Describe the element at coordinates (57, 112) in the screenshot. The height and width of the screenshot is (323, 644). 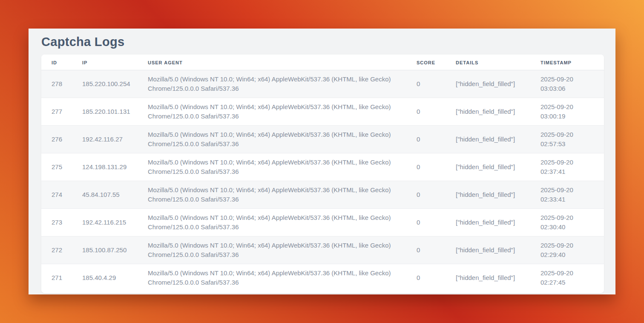
I see `cell-id: 277` at that location.